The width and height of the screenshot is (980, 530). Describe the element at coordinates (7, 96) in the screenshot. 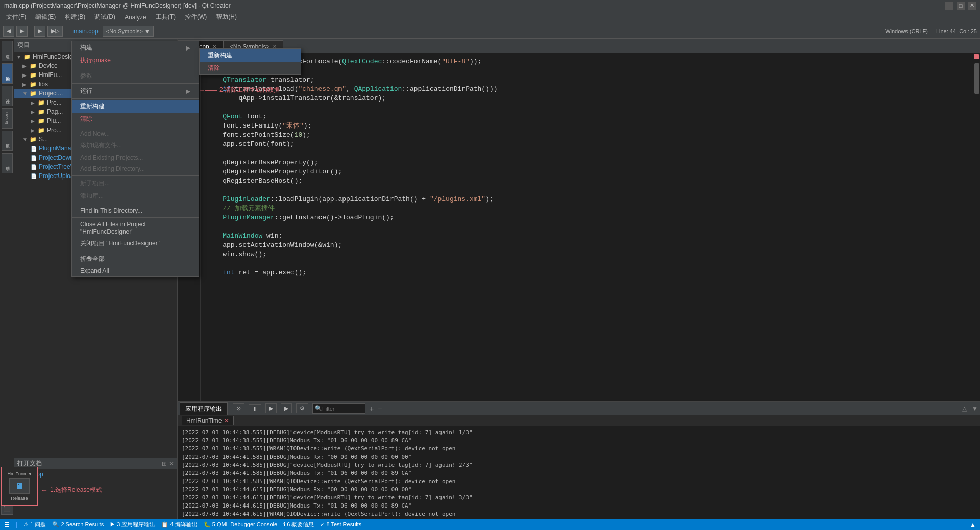

I see `sidebar-item-design: 设计` at that location.